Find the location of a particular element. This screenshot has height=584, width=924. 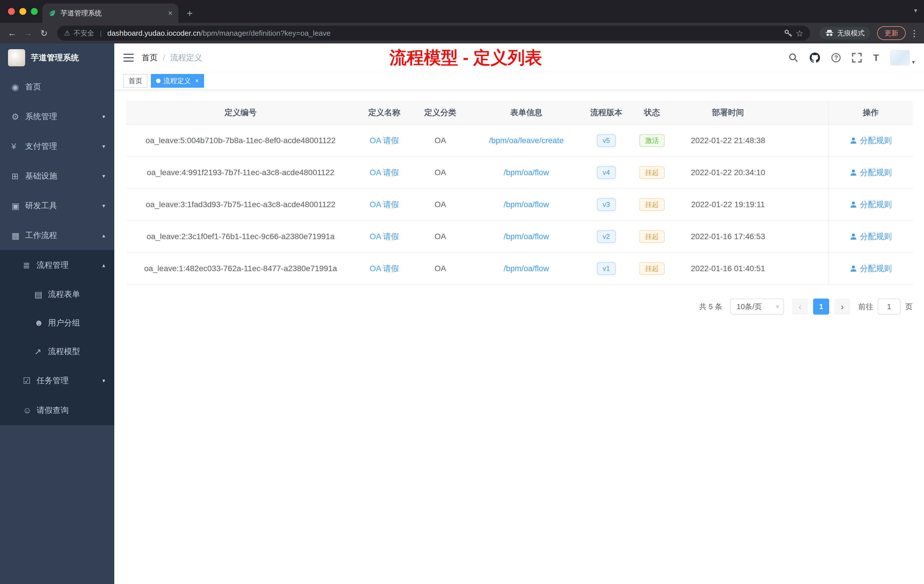

sidebar-item-process-form: ▤ 流程表单 is located at coordinates (57, 294).